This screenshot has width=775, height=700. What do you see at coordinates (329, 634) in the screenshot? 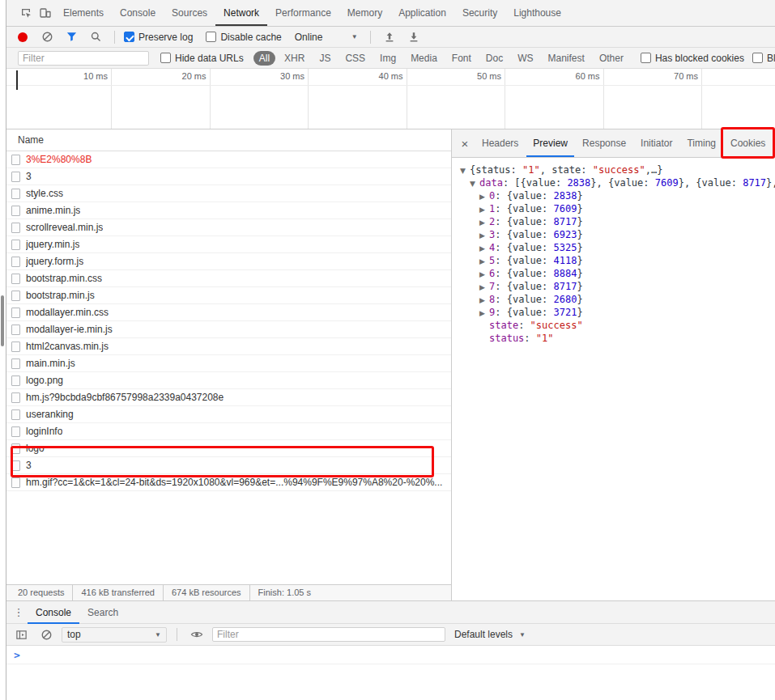
I see `console-filter-input` at bounding box center [329, 634].